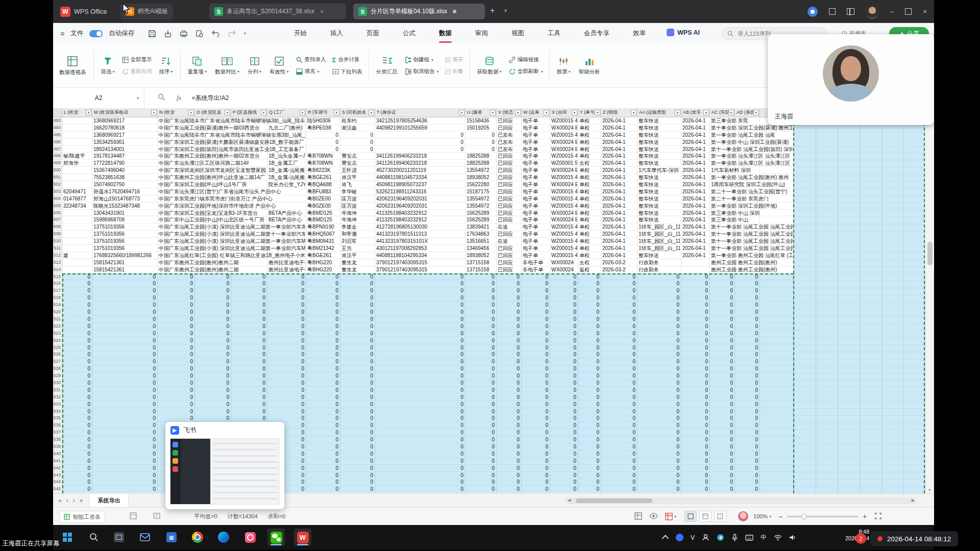  What do you see at coordinates (58, 199) in the screenshot?
I see `row-number: 504` at bounding box center [58, 199].